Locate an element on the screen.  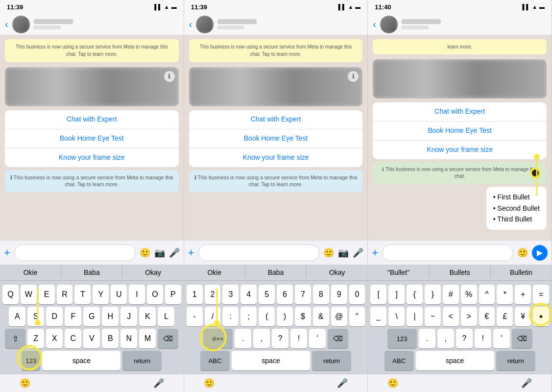
emoji-icon-1: 🙂 is located at coordinates (25, 383).